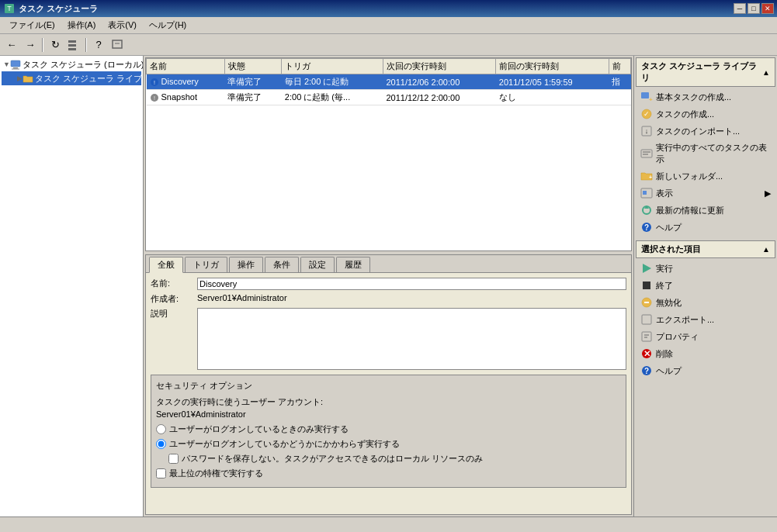  What do you see at coordinates (706, 302) in the screenshot?
I see `action-disable: 無効化` at bounding box center [706, 302].